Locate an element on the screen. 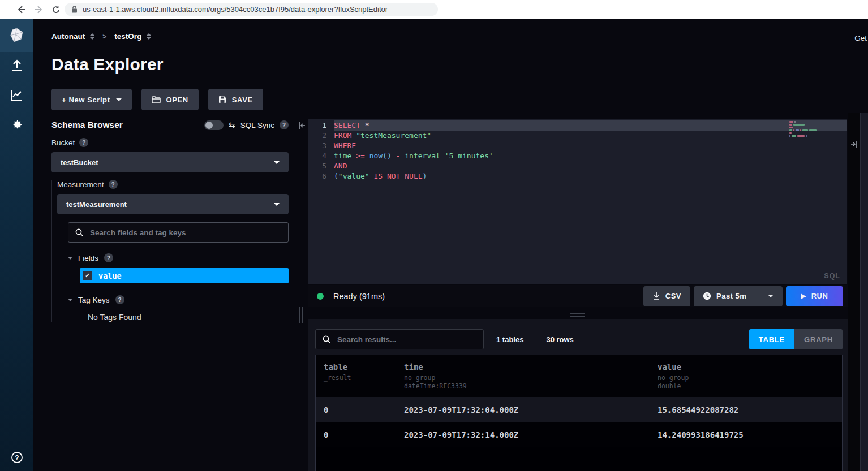 Image resolution: width=868 pixels, height=471 pixels. table-cell: 14.240993186419725 is located at coordinates (750, 435).